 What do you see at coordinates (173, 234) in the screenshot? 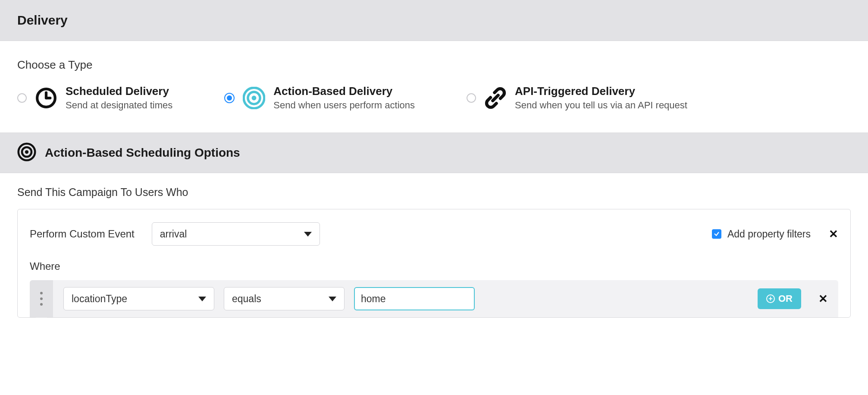
I see `custom-event-value: arrival` at bounding box center [173, 234].